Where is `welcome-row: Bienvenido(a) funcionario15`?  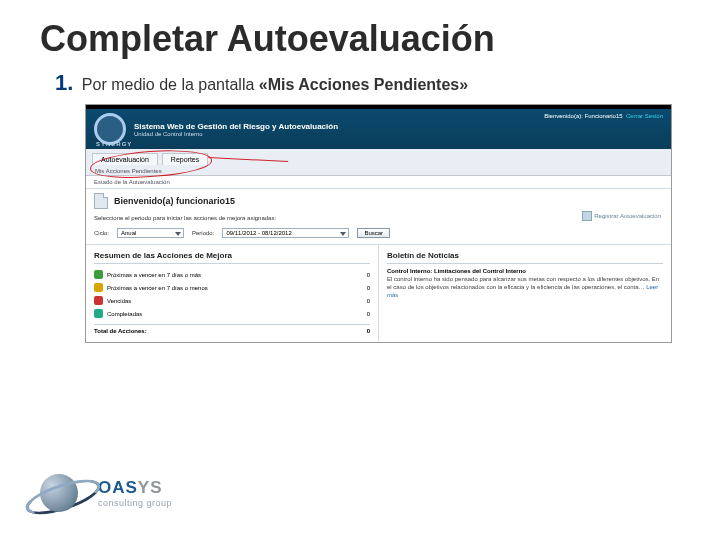 welcome-row: Bienvenido(a) funcionario15 is located at coordinates (378, 200).